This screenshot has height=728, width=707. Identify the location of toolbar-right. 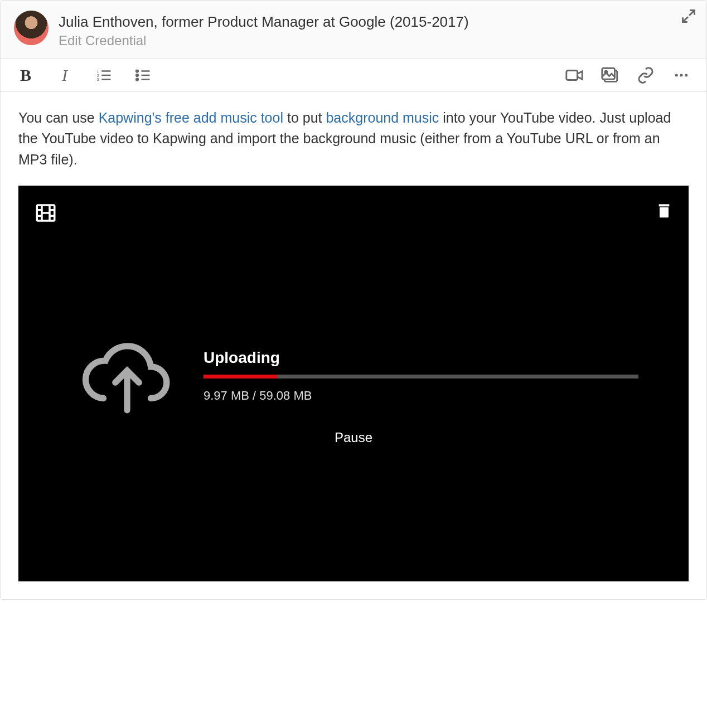
(628, 75).